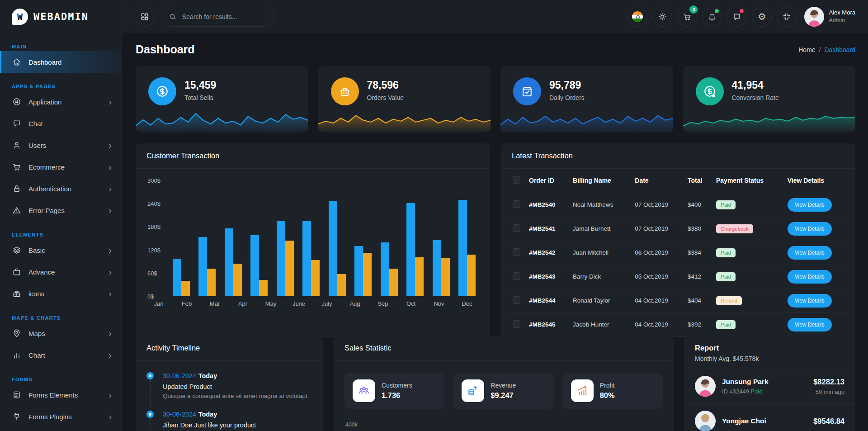 Image resolution: width=868 pixels, height=431 pixels. Describe the element at coordinates (657, 252) in the screenshot. I see `order-date: 06 Oct,2019` at that location.